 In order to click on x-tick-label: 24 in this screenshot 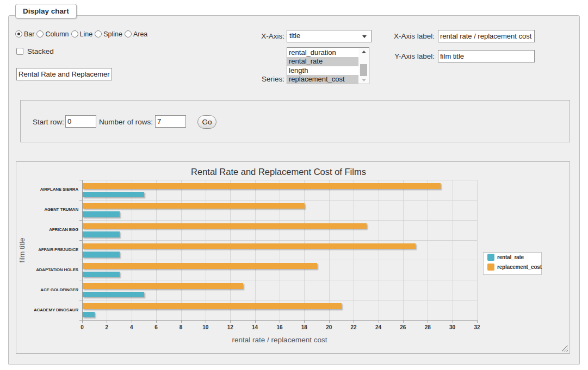, I will do `click(379, 327)`.